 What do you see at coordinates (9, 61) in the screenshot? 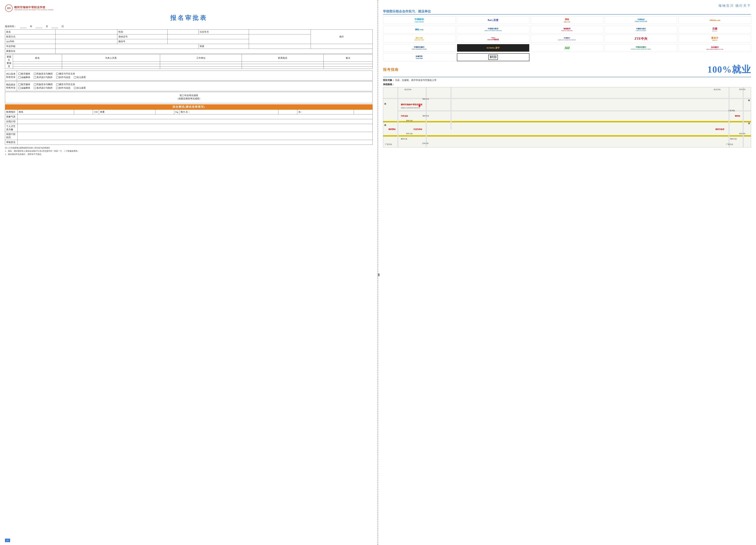
I see `family-main-label: 家庭主要成员` at bounding box center [9, 61].